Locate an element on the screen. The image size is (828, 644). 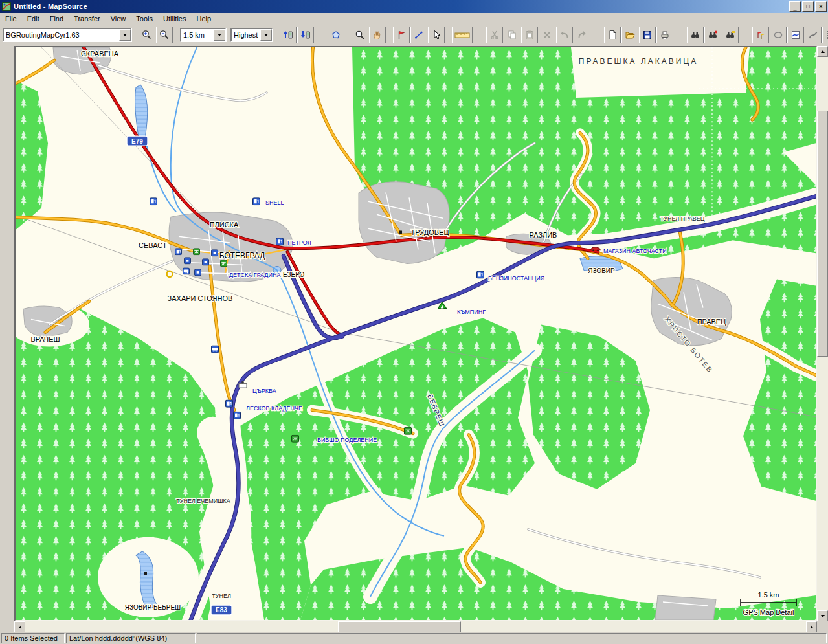
find-nearest-button is located at coordinates (713, 35).